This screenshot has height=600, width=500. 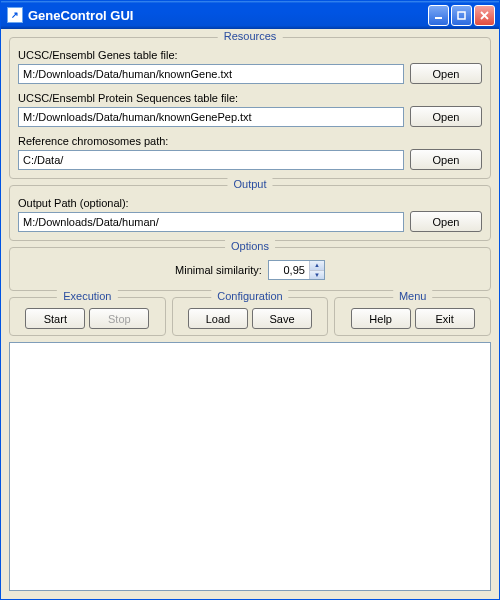 What do you see at coordinates (250, 296) in the screenshot?
I see `configuration-title: Configuration` at bounding box center [250, 296].